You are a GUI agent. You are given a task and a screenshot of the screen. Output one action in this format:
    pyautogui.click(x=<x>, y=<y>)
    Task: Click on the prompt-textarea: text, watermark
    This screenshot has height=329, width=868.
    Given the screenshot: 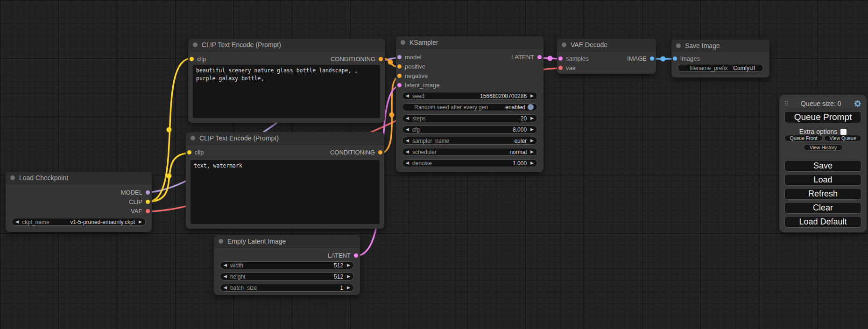 What is the action you would take?
    pyautogui.click(x=285, y=192)
    